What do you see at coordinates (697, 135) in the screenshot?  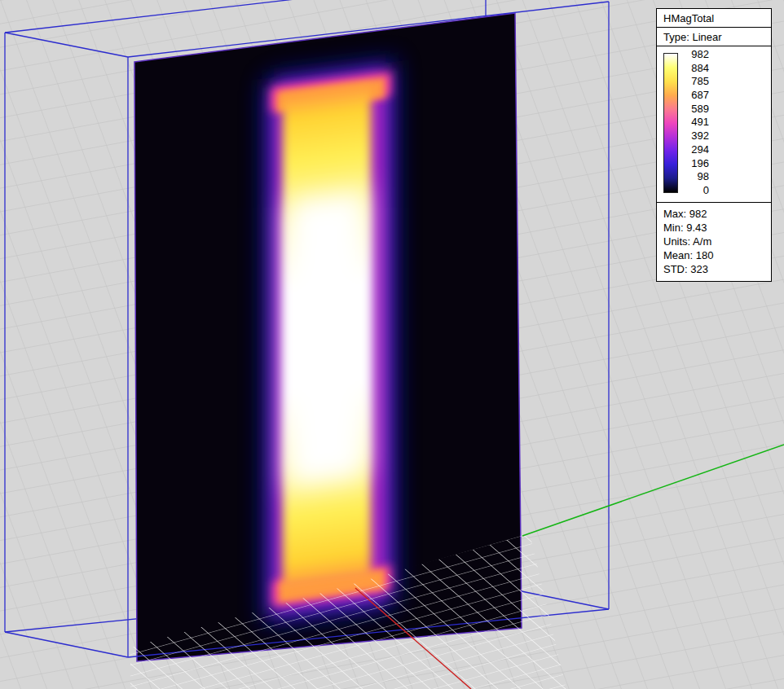 I see `scale-value: 392` at bounding box center [697, 135].